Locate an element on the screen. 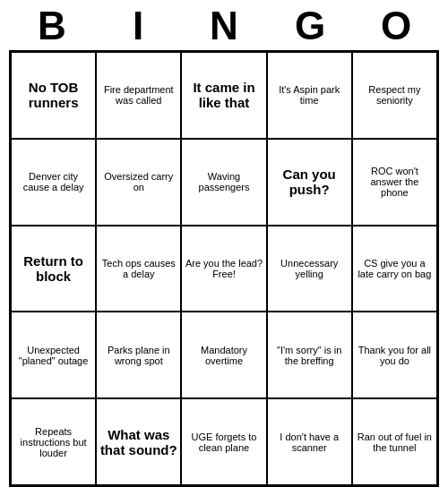  bingo-cell-10: Return to block is located at coordinates (54, 269).